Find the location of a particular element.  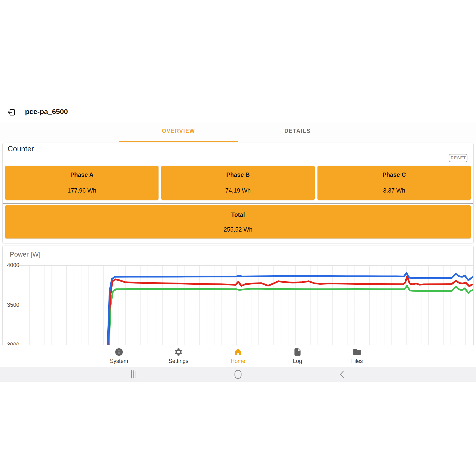

back-button is located at coordinates (342, 374).